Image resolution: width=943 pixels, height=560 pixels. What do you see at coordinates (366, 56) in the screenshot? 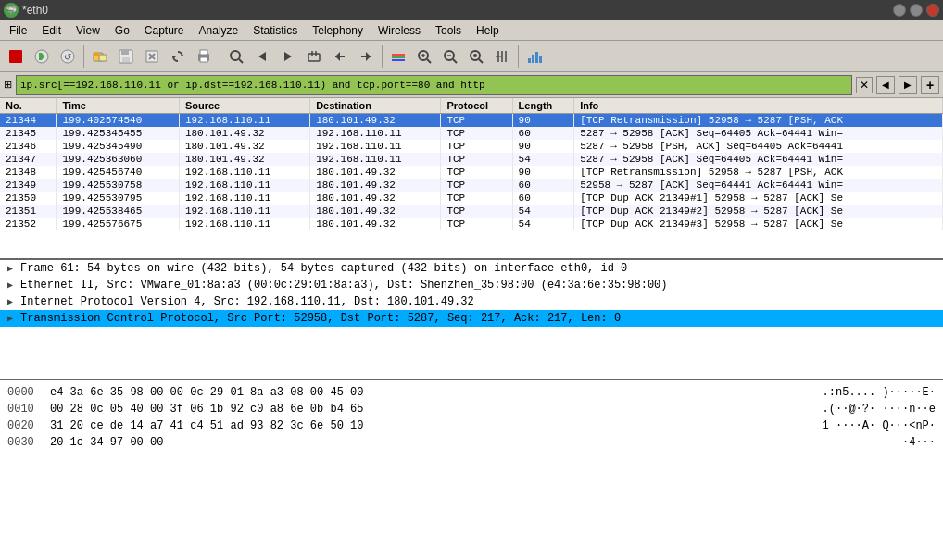
I see `next-packet-button` at bounding box center [366, 56].